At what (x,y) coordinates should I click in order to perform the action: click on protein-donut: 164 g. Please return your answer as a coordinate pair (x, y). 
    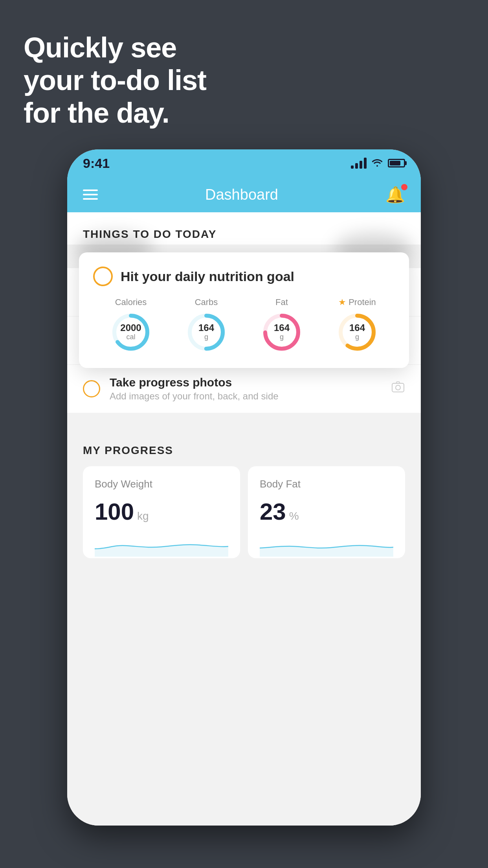
    Looking at the image, I should click on (357, 332).